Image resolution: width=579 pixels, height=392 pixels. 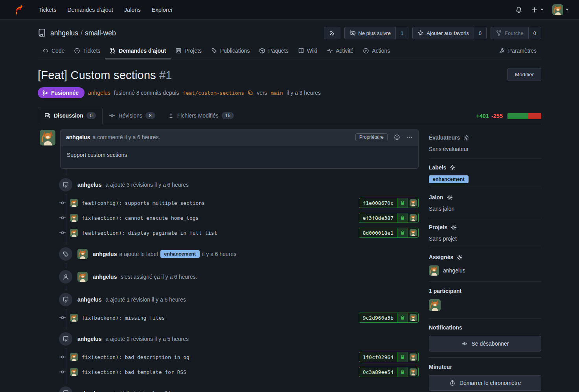 I want to click on forgejo-logo, so click(x=18, y=9).